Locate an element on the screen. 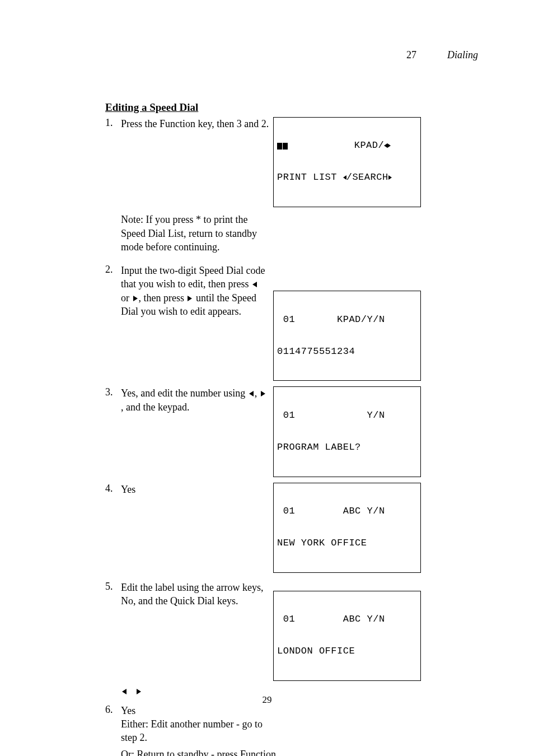 The height and width of the screenshot is (756, 534). step-text: Yes Either: Edit another number - go to … is located at coordinates (194, 725).